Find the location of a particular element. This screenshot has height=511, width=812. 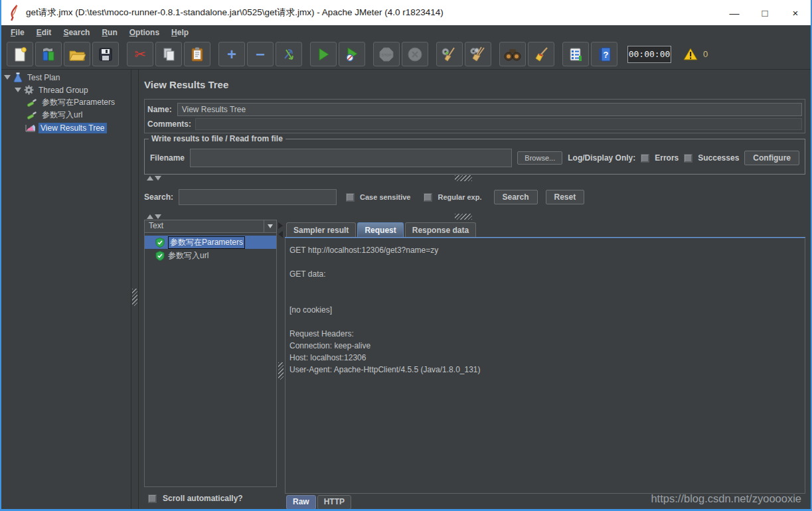

name-input is located at coordinates (490, 110).